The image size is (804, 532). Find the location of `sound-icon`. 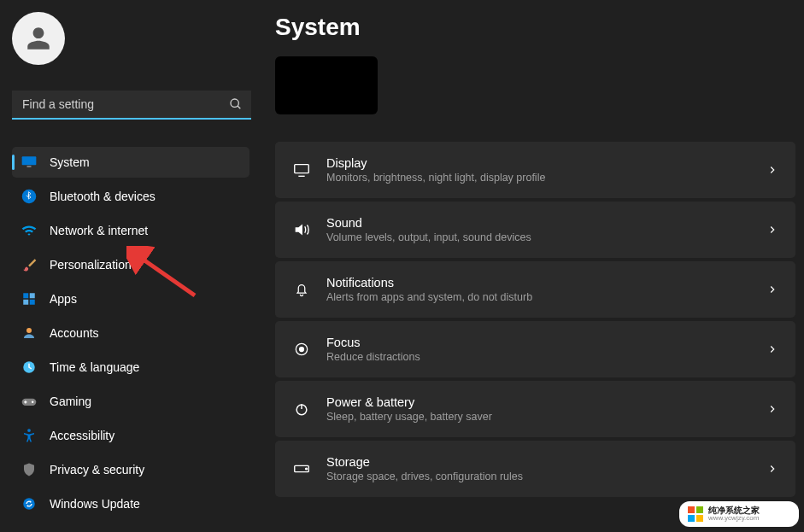

sound-icon is located at coordinates (302, 230).